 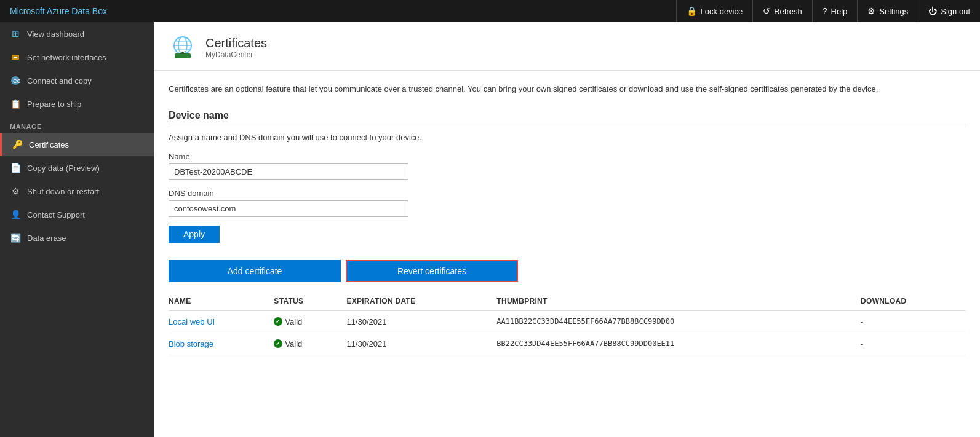 What do you see at coordinates (871, 11) in the screenshot?
I see `settings-icon: ⚙` at bounding box center [871, 11].